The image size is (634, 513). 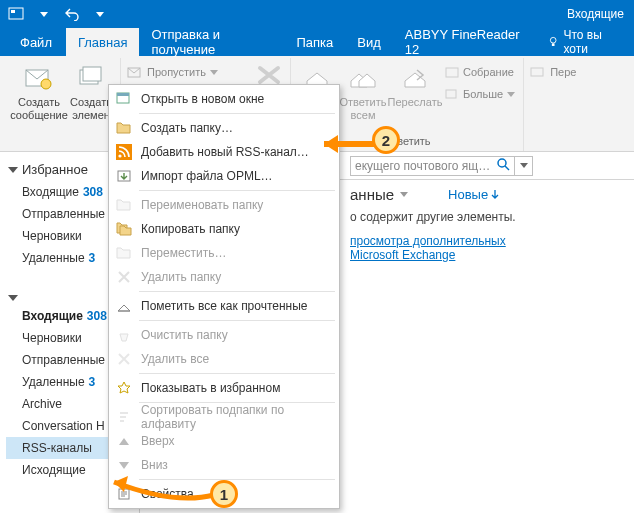 What do you see at coordinates (224, 277) in the screenshot?
I see `ctx-delete-folder: Удалить папку` at bounding box center [224, 277].